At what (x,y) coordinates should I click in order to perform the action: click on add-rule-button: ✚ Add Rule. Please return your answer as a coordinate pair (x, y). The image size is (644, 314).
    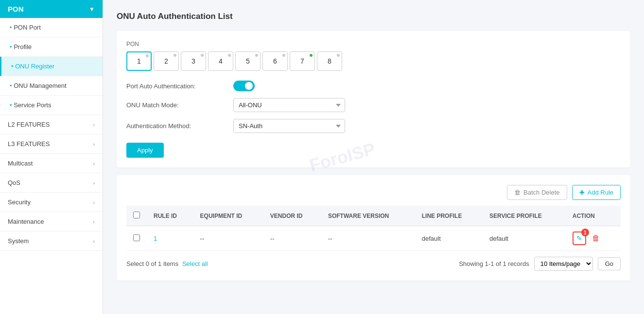
    Looking at the image, I should click on (596, 192).